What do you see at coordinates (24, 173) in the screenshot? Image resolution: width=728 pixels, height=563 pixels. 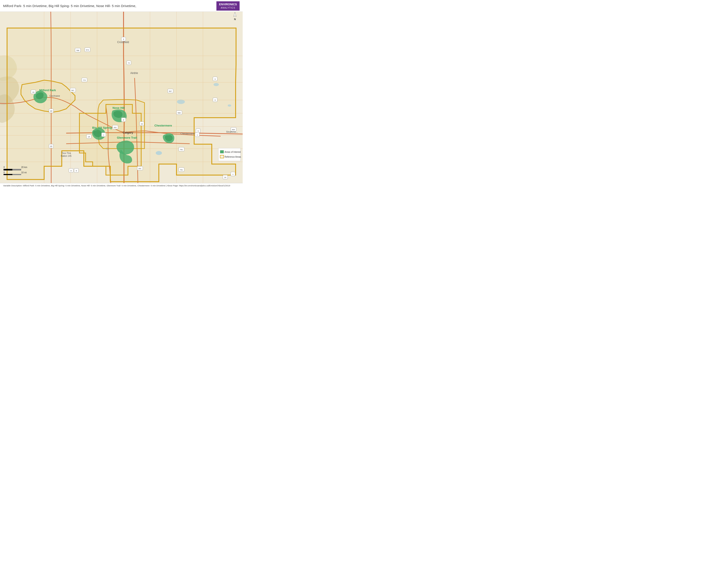 I see `svg-text: 10 mi` at bounding box center [24, 173].